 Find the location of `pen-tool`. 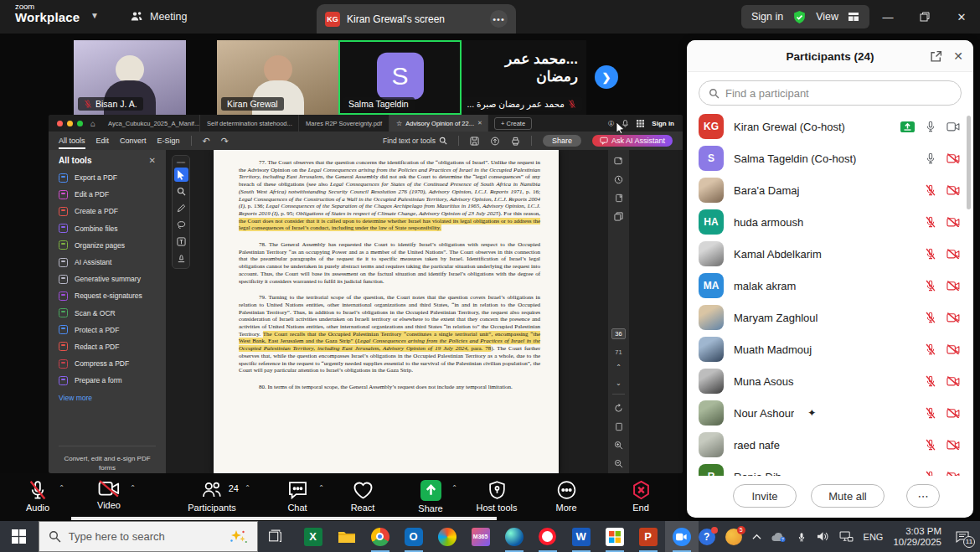

pen-tool is located at coordinates (181, 208).